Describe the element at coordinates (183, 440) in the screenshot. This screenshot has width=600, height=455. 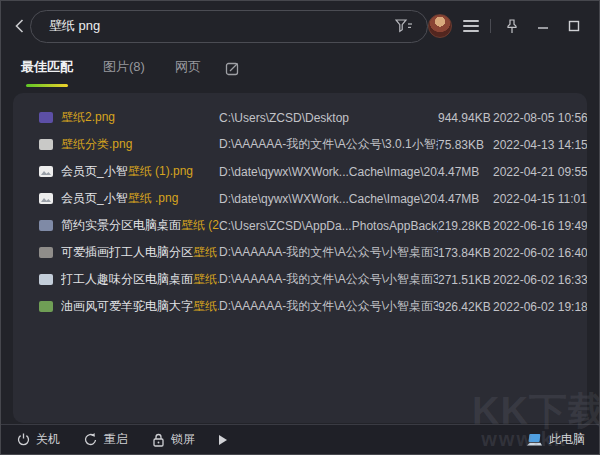
I see `lockscreen-label: 锁屏` at that location.